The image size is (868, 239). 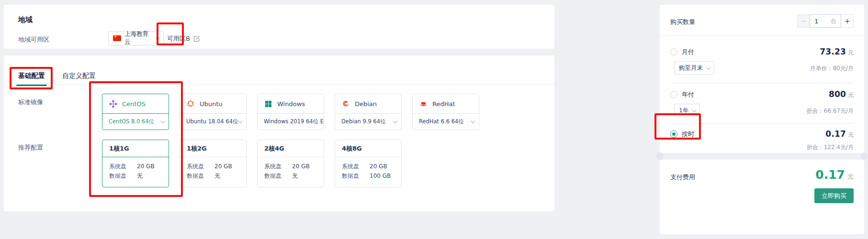 I want to click on monthly-duration-select: 购至月末, so click(x=694, y=68).